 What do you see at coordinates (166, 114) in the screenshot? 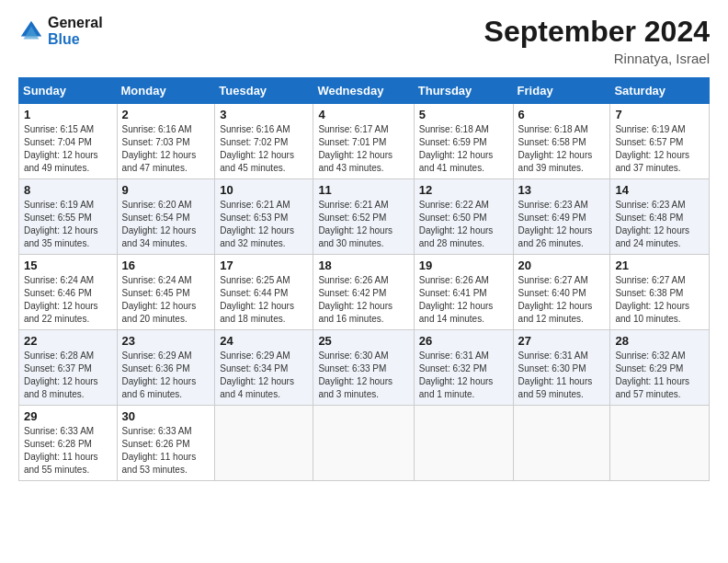
I see `day-number: 2` at bounding box center [166, 114].